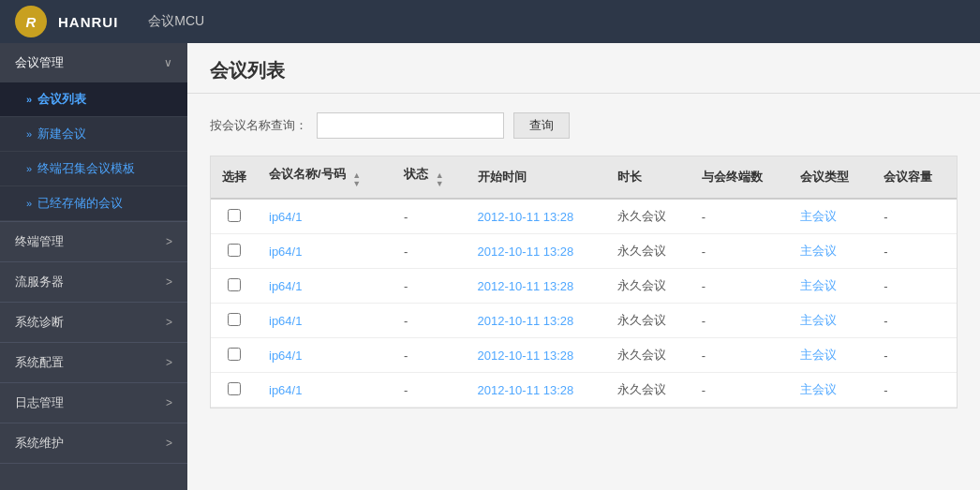 The width and height of the screenshot is (980, 490). I want to click on row-terminals-4: -, so click(740, 356).